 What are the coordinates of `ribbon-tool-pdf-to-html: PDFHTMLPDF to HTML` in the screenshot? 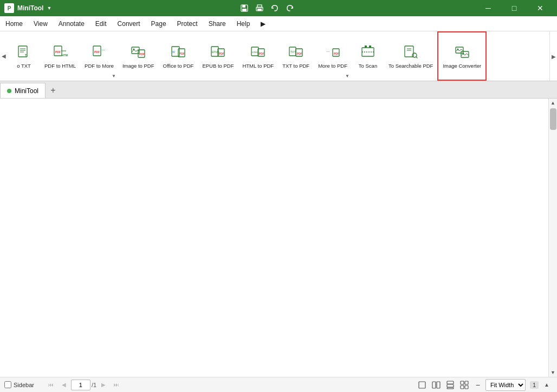 It's located at (60, 56).